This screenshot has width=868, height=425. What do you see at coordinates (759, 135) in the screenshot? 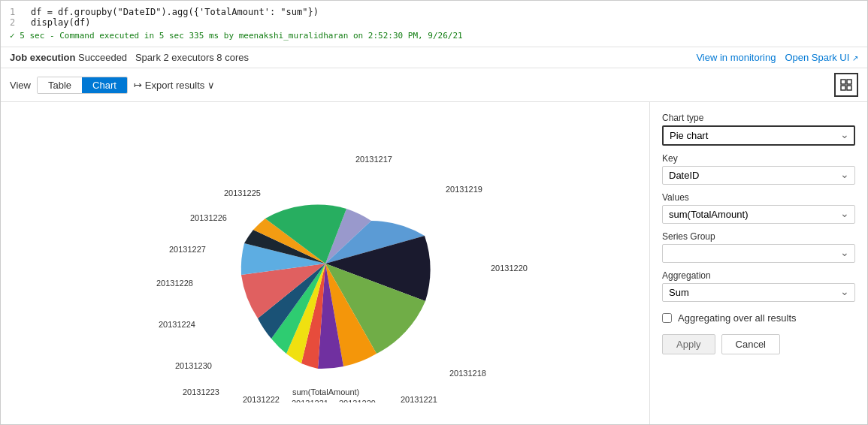
I see `chart-type-select: Pie chart` at bounding box center [759, 135].